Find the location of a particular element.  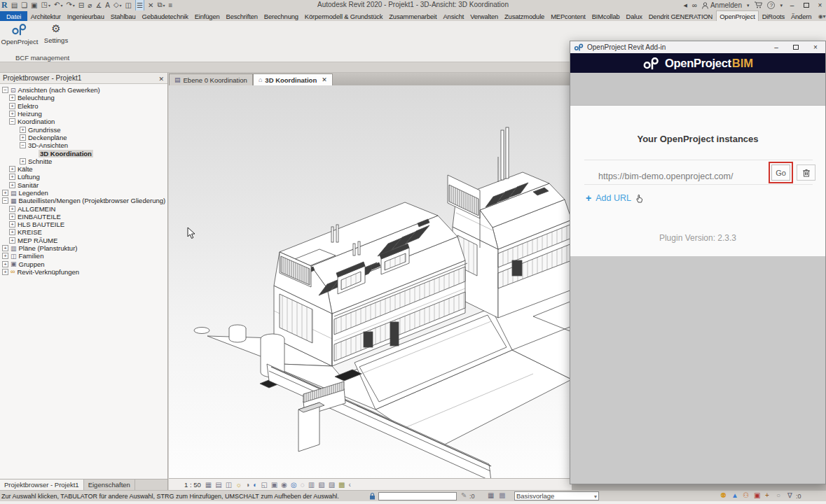

tree-item-kreise: +KREISE is located at coordinates (84, 232).